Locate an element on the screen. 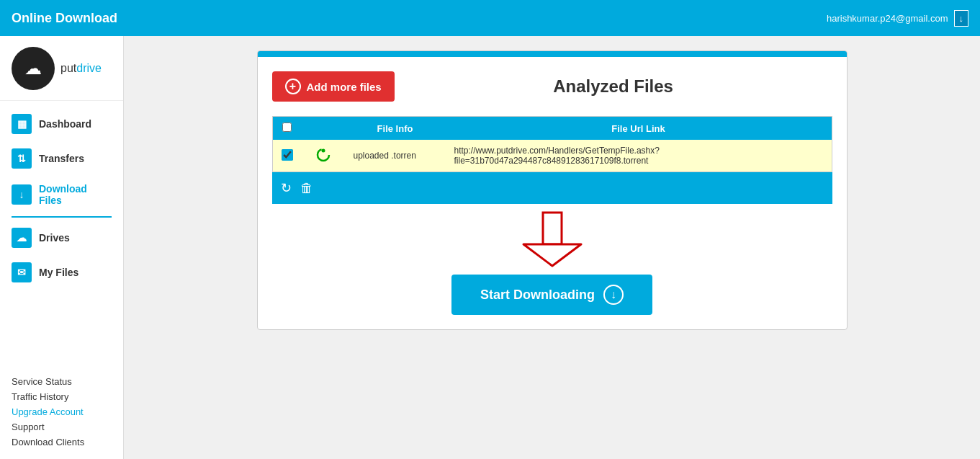  top-bar: Online Download harishkumar.p24@gmail.co… is located at coordinates (490, 18).